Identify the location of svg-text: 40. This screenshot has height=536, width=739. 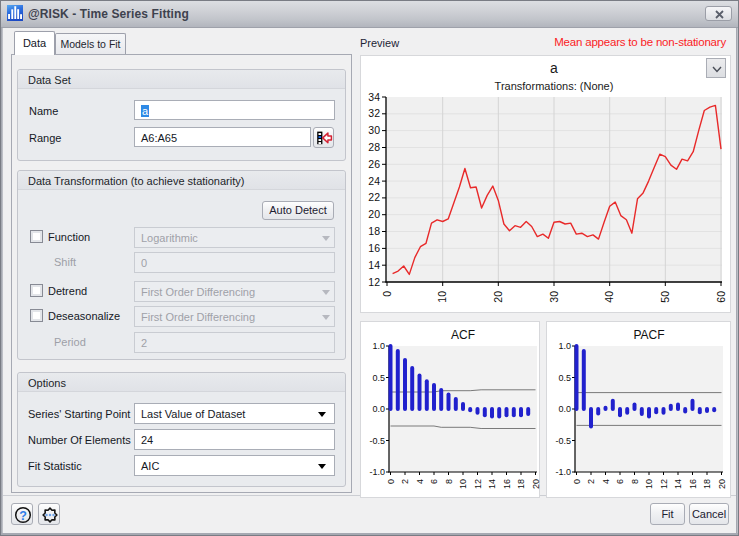
(609, 297).